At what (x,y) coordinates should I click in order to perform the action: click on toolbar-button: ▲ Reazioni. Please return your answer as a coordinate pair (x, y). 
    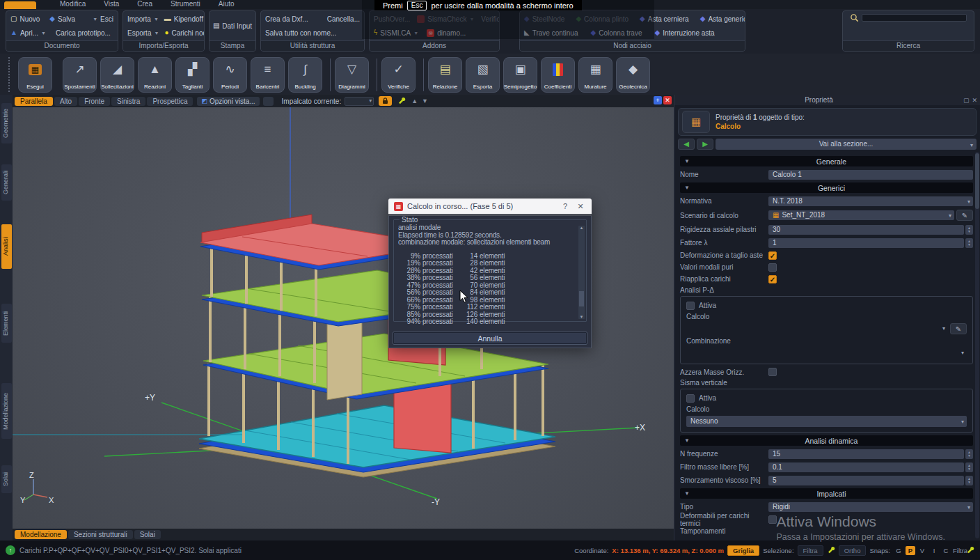
    Looking at the image, I should click on (155, 75).